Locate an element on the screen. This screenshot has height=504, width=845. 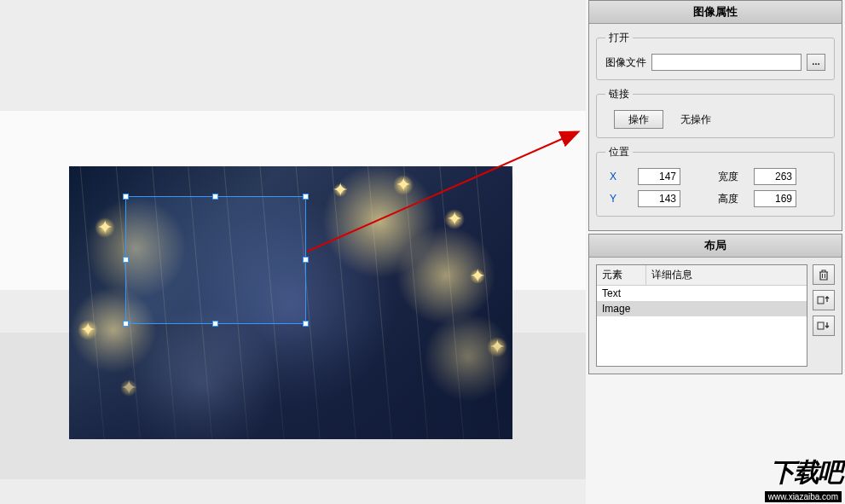
image-file-label: 图像文件 is located at coordinates (626, 63).